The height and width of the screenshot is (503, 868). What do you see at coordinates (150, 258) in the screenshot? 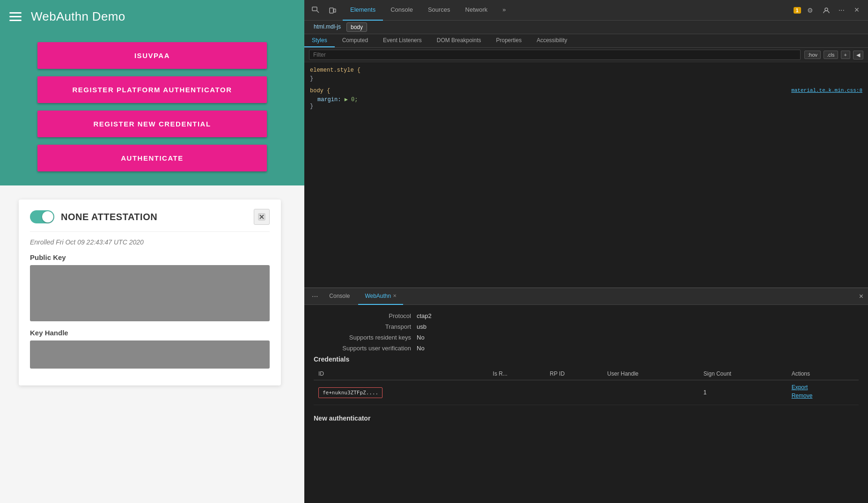
I see `public-key-label: Public Key` at bounding box center [150, 258].